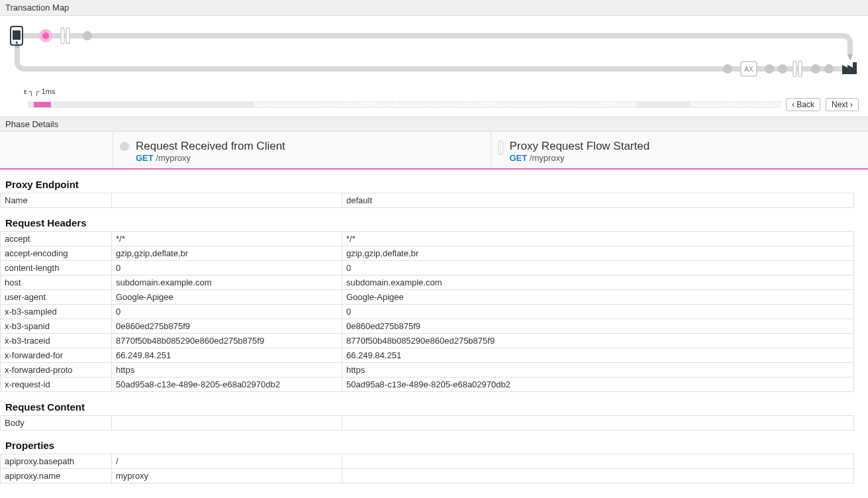 The image size is (868, 498). Describe the element at coordinates (56, 297) in the screenshot. I see `row-label: user-agent` at that location.